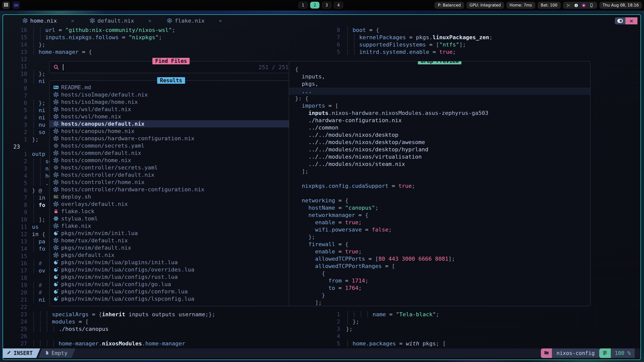 This screenshot has width=644, height=362. I want to click on code-line: 7│ │ kernelPackages = pkgs.linuxPackages…, so click(477, 37).